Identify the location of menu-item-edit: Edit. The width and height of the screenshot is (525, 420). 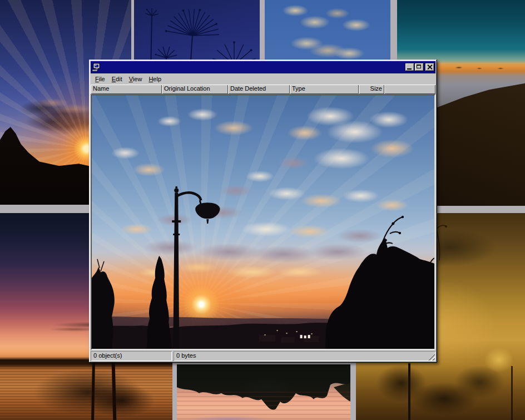
(117, 79).